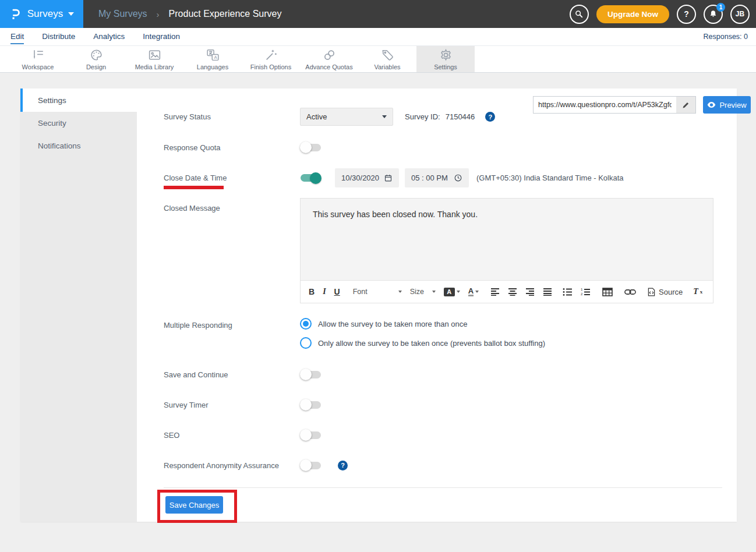 The height and width of the screenshot is (552, 756). I want to click on toolbar-label: Finish Options, so click(271, 67).